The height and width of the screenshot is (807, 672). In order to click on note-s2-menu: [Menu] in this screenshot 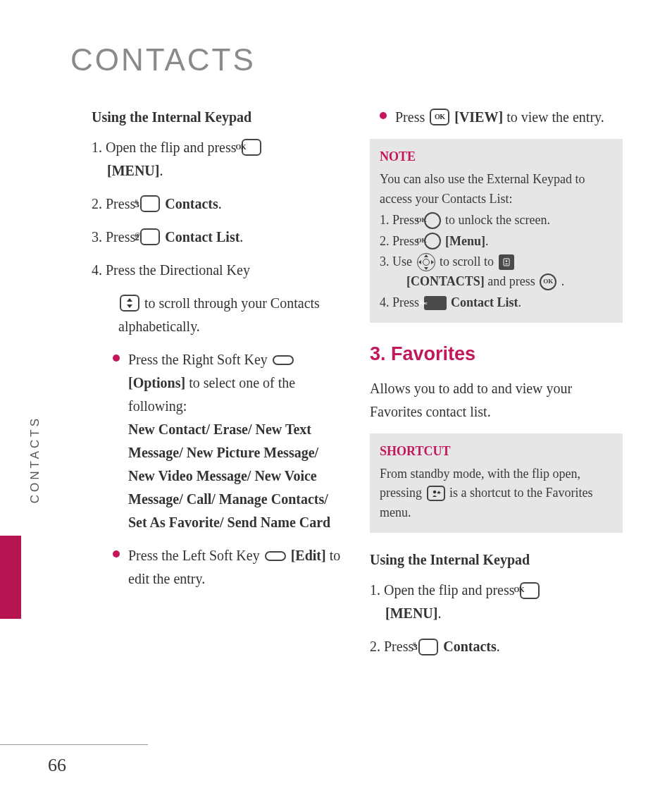, I will do `click(465, 241)`.